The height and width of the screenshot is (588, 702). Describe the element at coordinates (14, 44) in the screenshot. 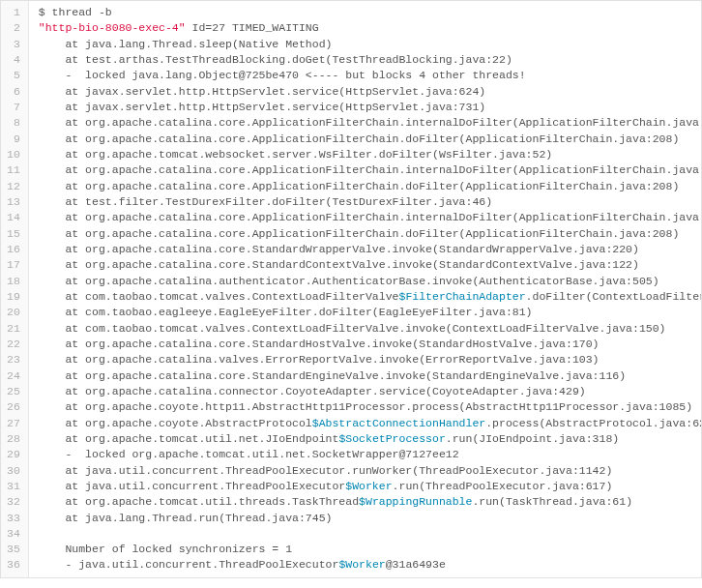

I see `line-number: 3` at that location.